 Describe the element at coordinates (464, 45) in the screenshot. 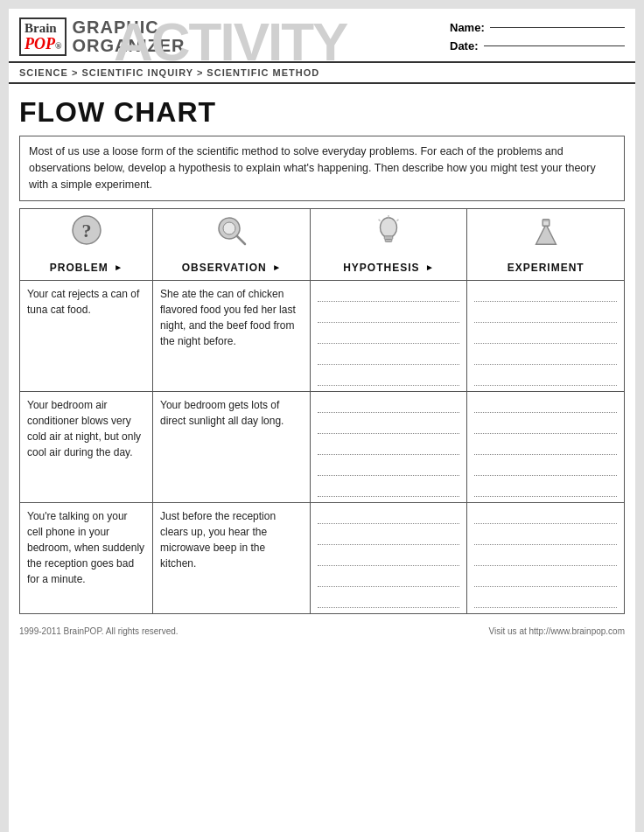

I see `date-label: Date:` at that location.